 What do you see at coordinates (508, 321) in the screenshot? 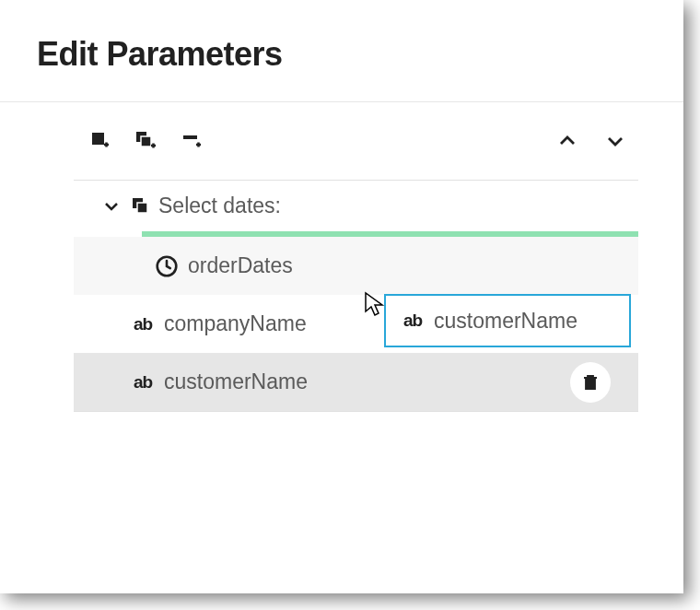
I see `drag-ghost: ab customerName` at bounding box center [508, 321].